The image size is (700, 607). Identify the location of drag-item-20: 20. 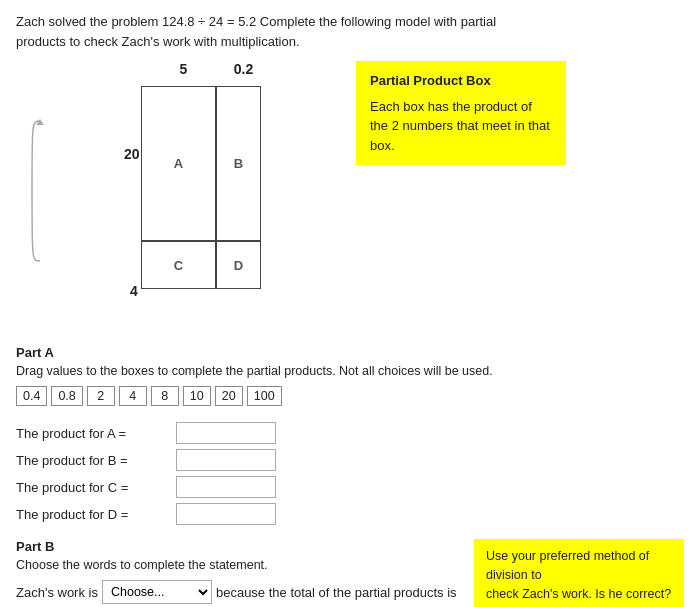
(229, 396).